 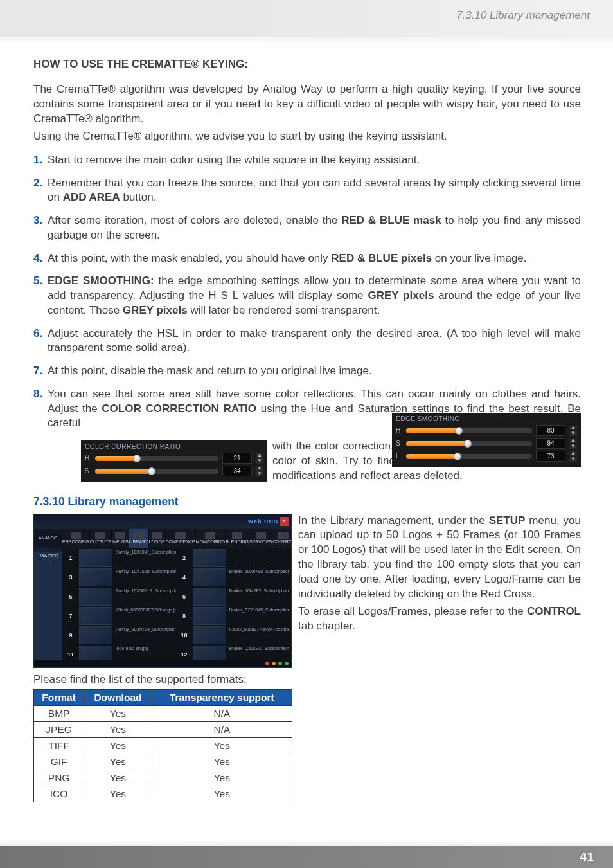 What do you see at coordinates (307, 502) in the screenshot?
I see `subsection-heading: 7.3.10 Library management` at bounding box center [307, 502].